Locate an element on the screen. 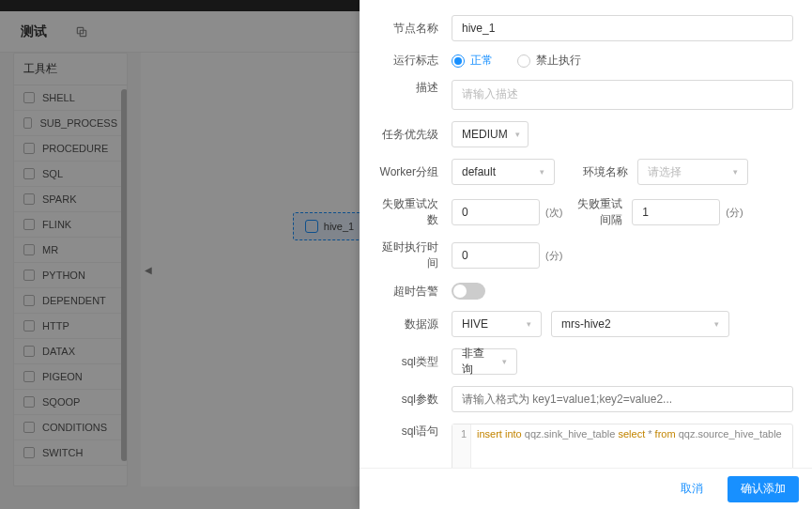 This screenshot has width=812, height=509. datasource-instance-select: mrs-hive2▾ is located at coordinates (640, 324).